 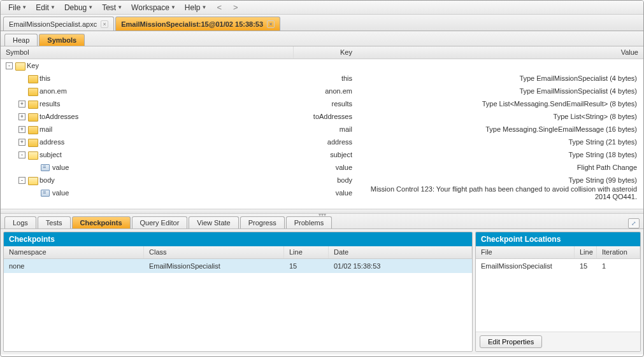 I want to click on value-cell: Type List<String> (8 bytes), so click(x=501, y=116).